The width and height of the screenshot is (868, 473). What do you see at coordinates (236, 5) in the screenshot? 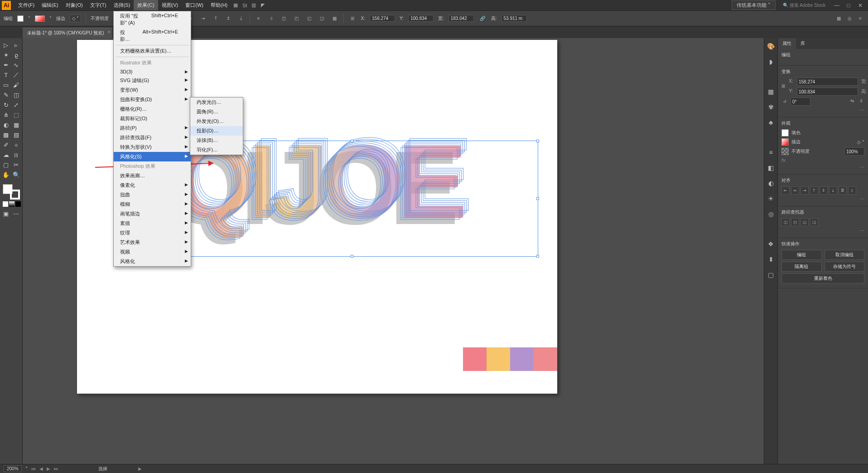
I see `toolbar-file-icon: ▦` at bounding box center [236, 5].